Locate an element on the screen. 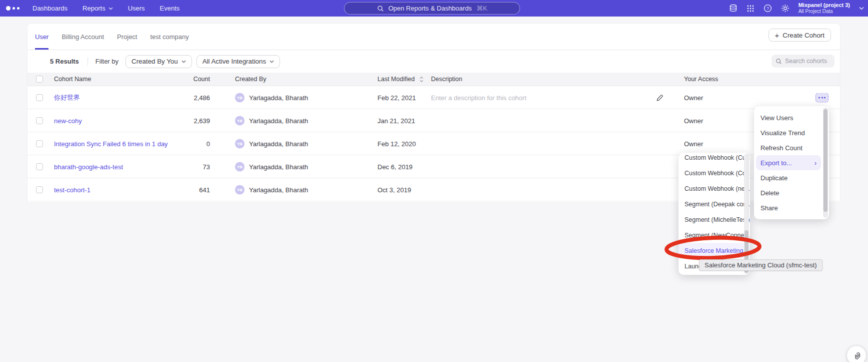 The image size is (868, 362). project-selector: Mixpanel (project 3) All Project Data is located at coordinates (824, 8).